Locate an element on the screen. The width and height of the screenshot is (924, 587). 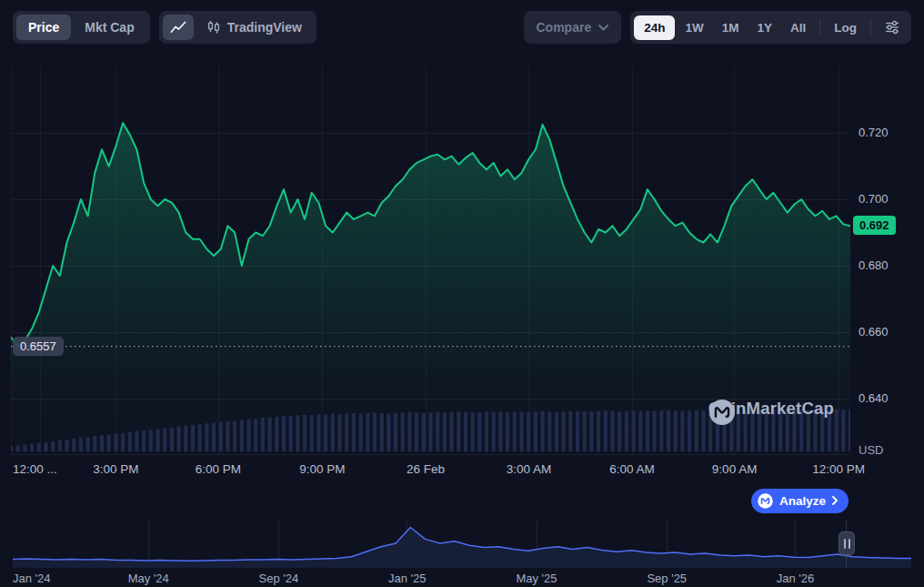
mini-x-tick-label: Sep '25 is located at coordinates (667, 579).